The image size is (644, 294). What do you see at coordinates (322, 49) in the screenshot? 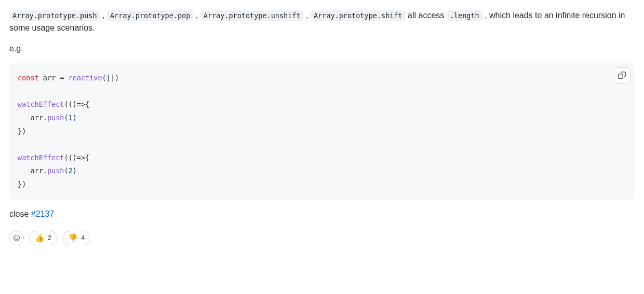
I see `example-label: e.g.` at bounding box center [322, 49].